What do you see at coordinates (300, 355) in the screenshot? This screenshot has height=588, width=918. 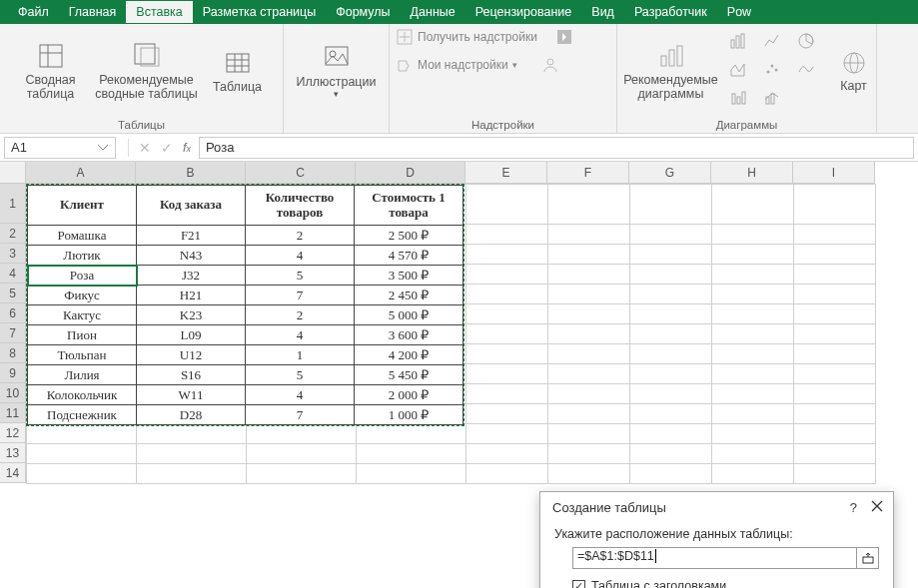 I see `data-cell: 1` at bounding box center [300, 355].